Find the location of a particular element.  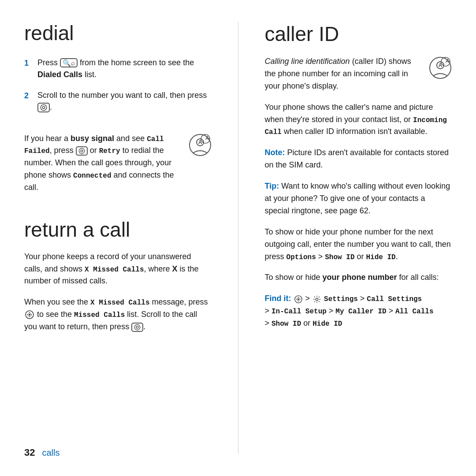

note-para: Note: Picture IDs aren't available for c… is located at coordinates (359, 159).